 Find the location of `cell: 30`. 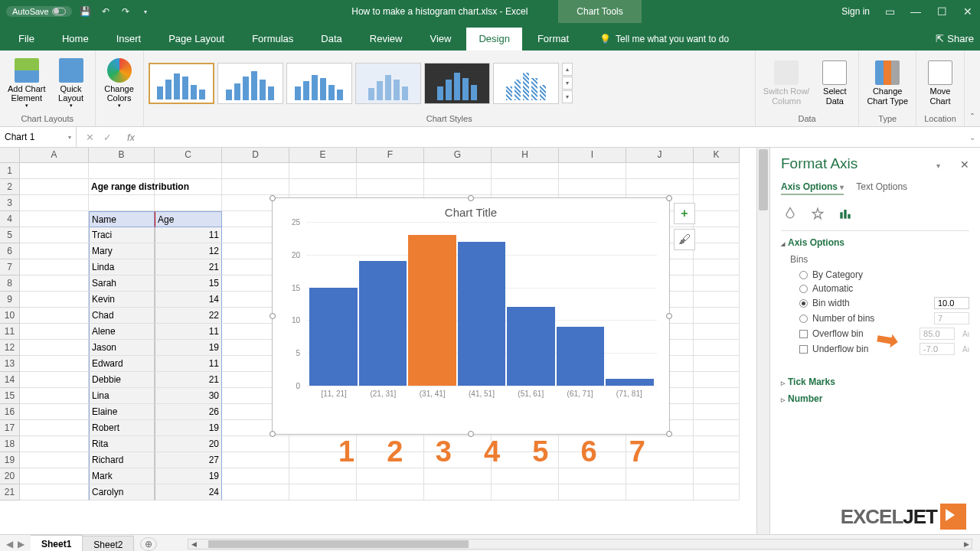

cell: 30 is located at coordinates (188, 396).